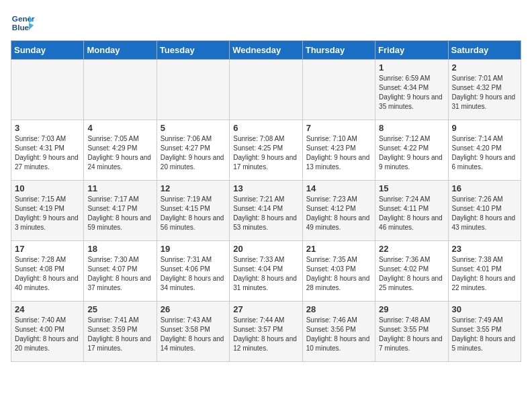 This screenshot has height=411, width=532. I want to click on week-row-5: 24Sunrise: 7:40 AM Sunset: 4:00 PM Dayli…, so click(266, 332).